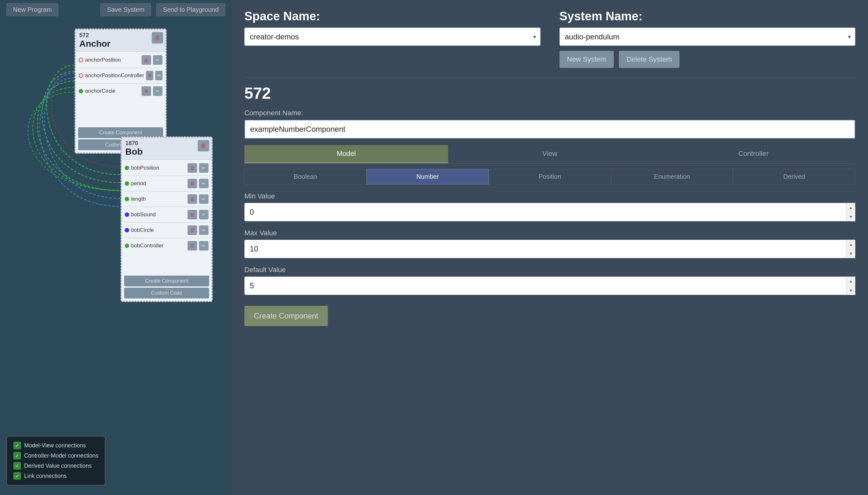 This screenshot has width=868, height=495. What do you see at coordinates (550, 154) in the screenshot?
I see `tab-row: Model View Controller` at bounding box center [550, 154].